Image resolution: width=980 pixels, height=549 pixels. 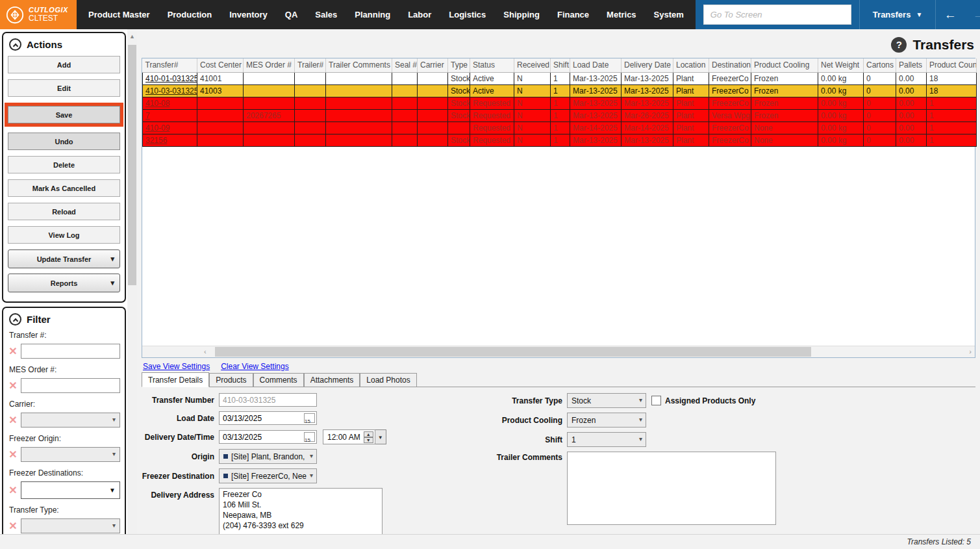 What do you see at coordinates (64, 114) in the screenshot?
I see `save-button: Save` at bounding box center [64, 114].